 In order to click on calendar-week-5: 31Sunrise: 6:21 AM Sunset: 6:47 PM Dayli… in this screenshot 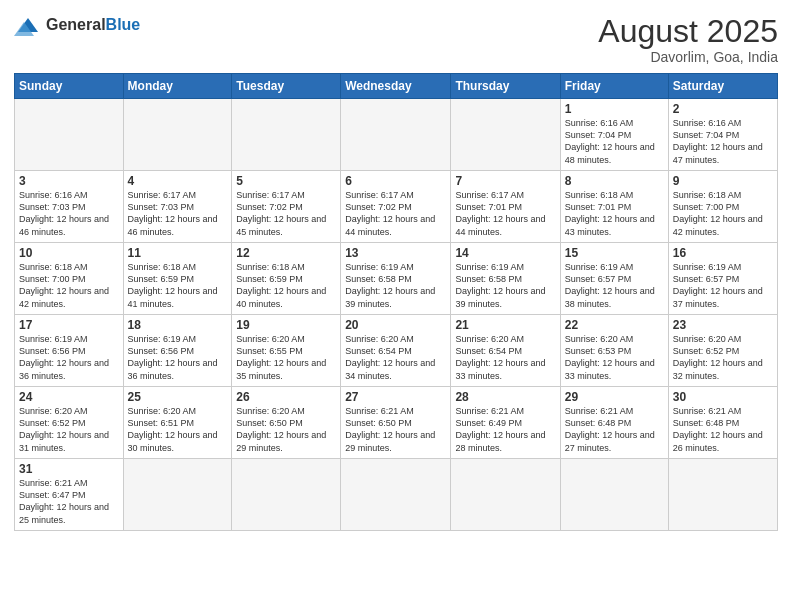, I will do `click(396, 495)`.